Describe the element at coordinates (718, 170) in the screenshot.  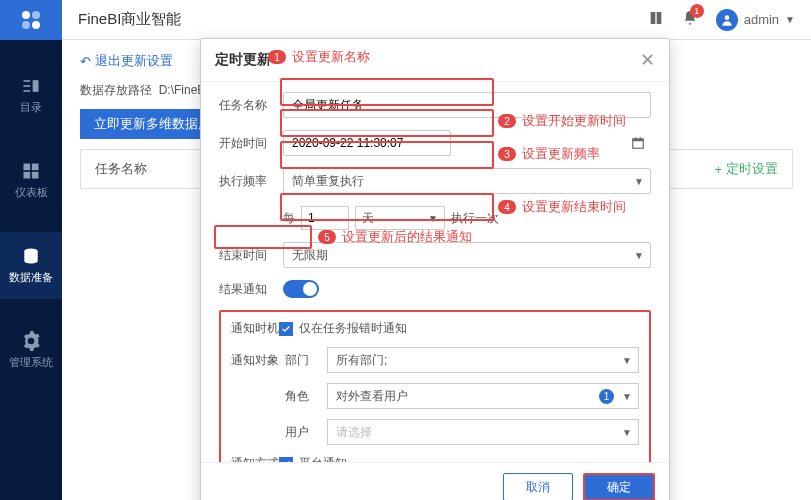
I see `plus-icon: +` at that location.